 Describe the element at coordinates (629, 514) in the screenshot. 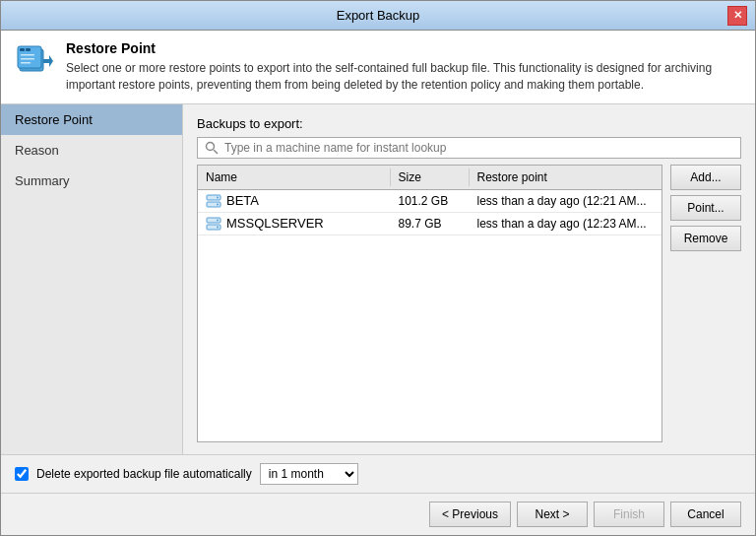

I see `finish-button: Finish` at that location.